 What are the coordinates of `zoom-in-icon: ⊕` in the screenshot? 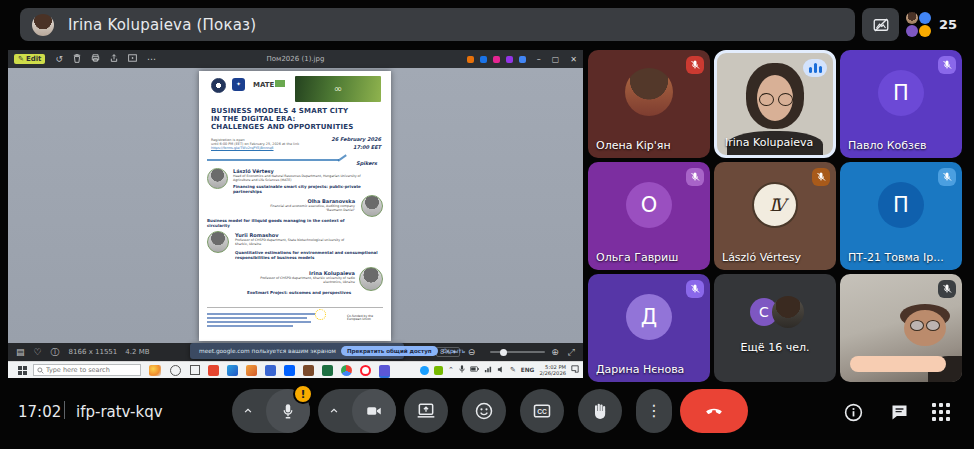 It's located at (555, 352).